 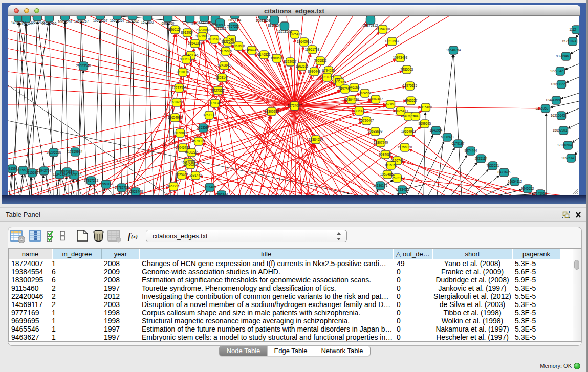 I want to click on svg-text: 9245012, so click(x=540, y=193).